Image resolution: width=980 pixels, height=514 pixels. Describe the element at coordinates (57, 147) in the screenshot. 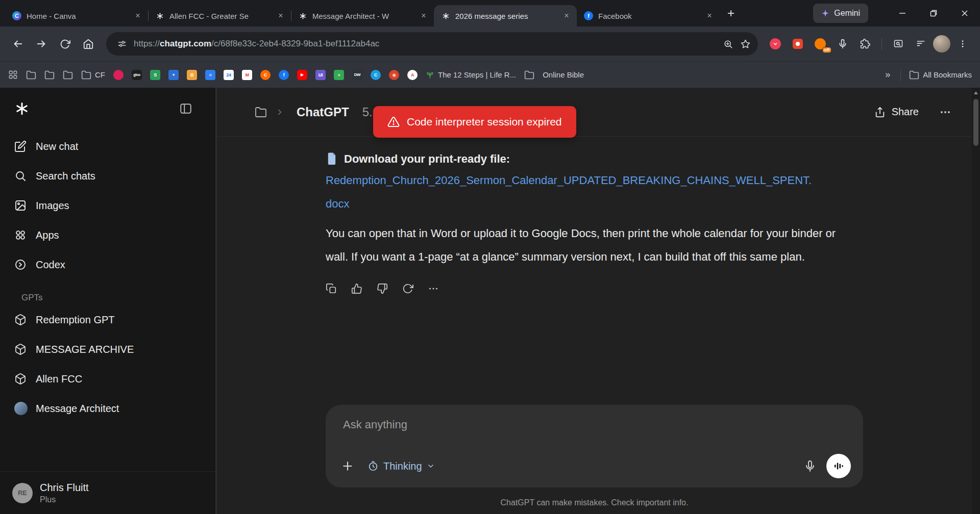

I see `sidebar-item-label: New chat` at that location.